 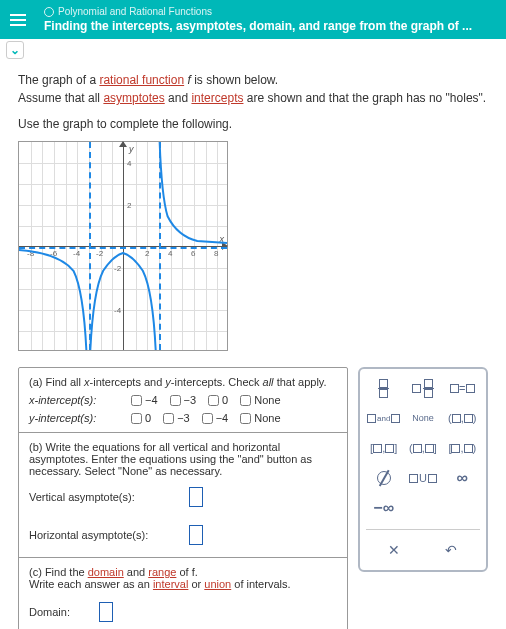 What do you see at coordinates (394, 550) in the screenshot?
I see `pal-clear-icon: ✕` at bounding box center [394, 550].